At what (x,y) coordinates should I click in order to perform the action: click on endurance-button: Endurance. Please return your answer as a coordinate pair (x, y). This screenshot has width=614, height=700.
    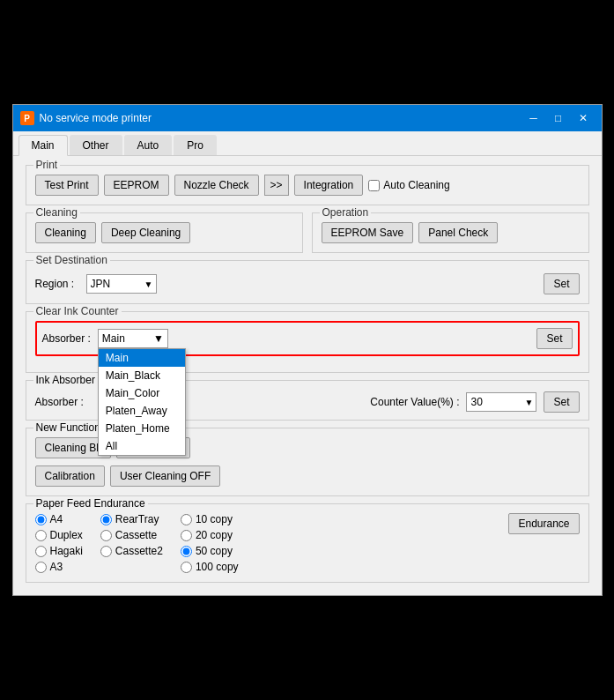
    Looking at the image, I should click on (544, 524).